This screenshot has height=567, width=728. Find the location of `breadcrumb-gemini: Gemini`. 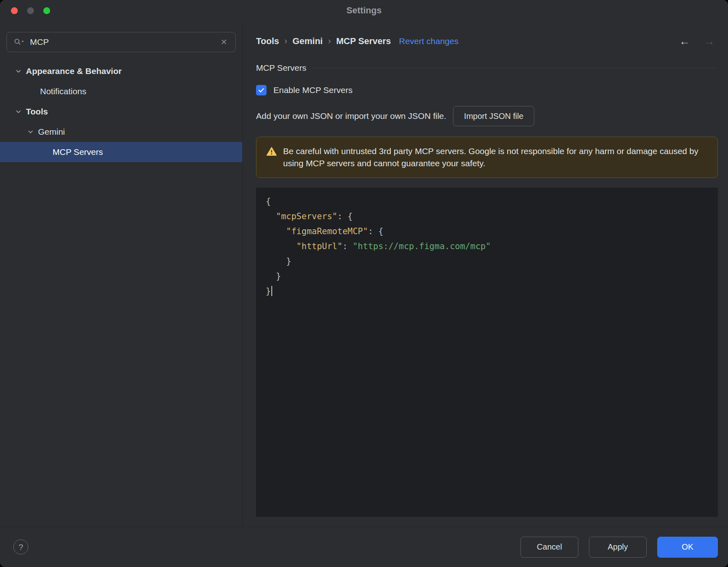

breadcrumb-gemini: Gemini is located at coordinates (307, 41).